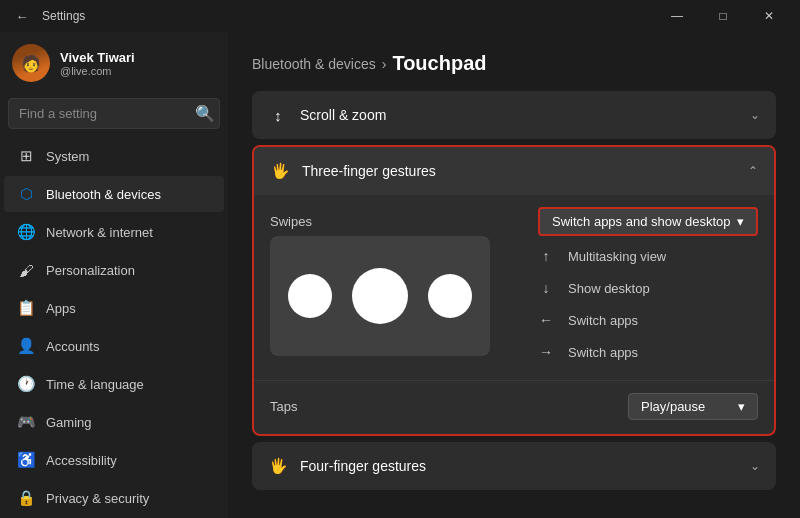 Image resolution: width=800 pixels, height=518 pixels. I want to click on taps-value: Play/pause, so click(673, 406).